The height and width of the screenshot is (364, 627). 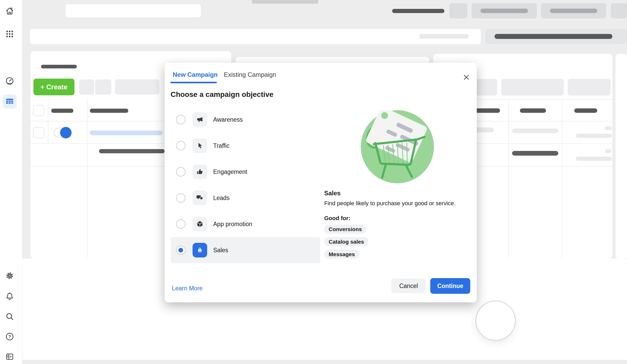 I want to click on radio-leads, so click(x=181, y=198).